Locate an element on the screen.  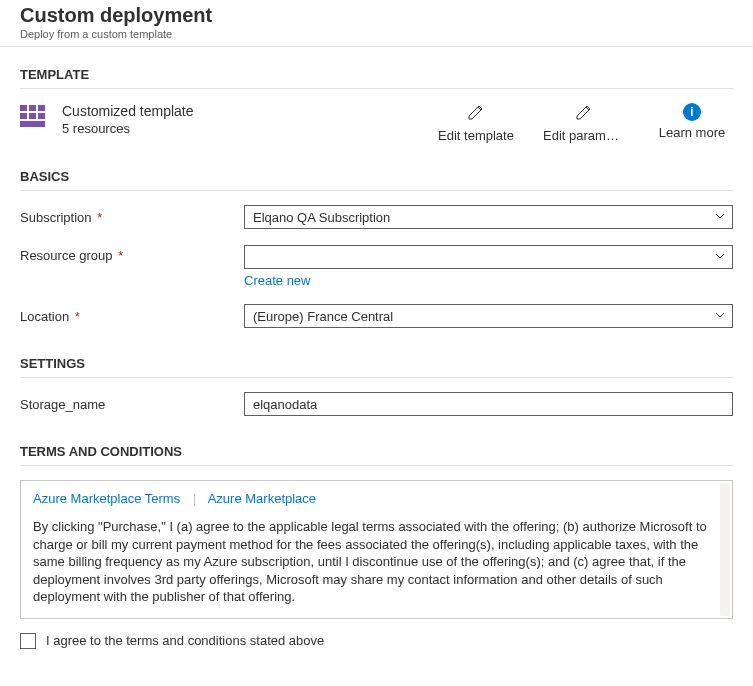
section-label-basics: BASICS is located at coordinates (376, 180).